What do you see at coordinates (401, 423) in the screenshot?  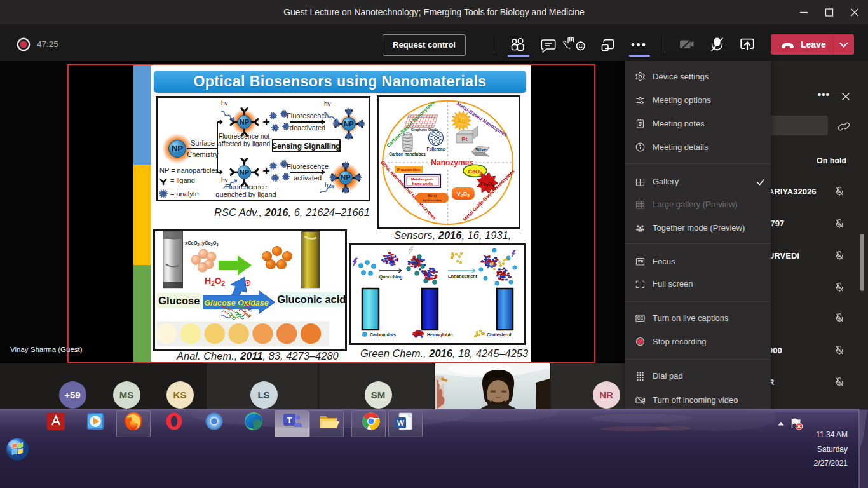 I see `svg-text: W` at bounding box center [401, 423].